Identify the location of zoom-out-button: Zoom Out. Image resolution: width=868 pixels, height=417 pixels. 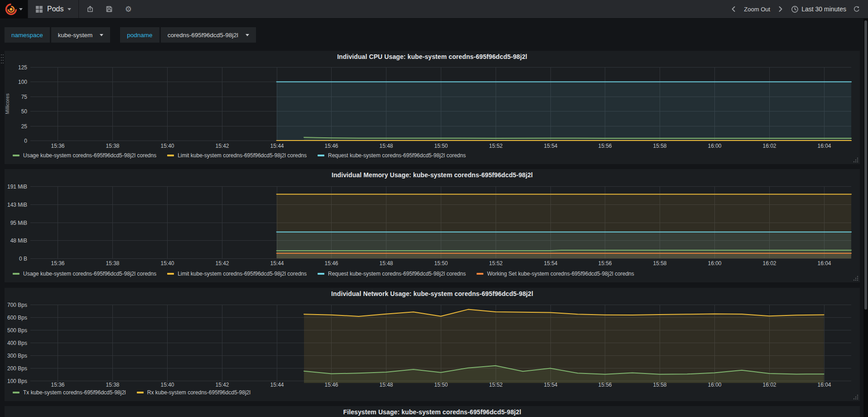
(757, 9).